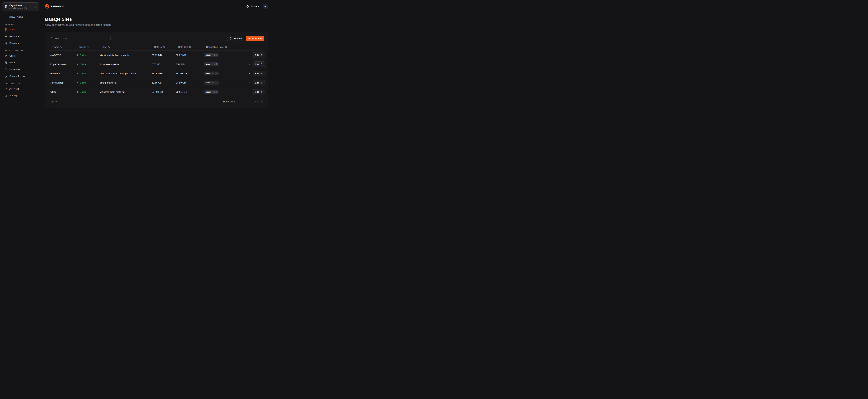  What do you see at coordinates (62, 55) in the screenshot?
I see `cell-name: AWS VPC` at bounding box center [62, 55].